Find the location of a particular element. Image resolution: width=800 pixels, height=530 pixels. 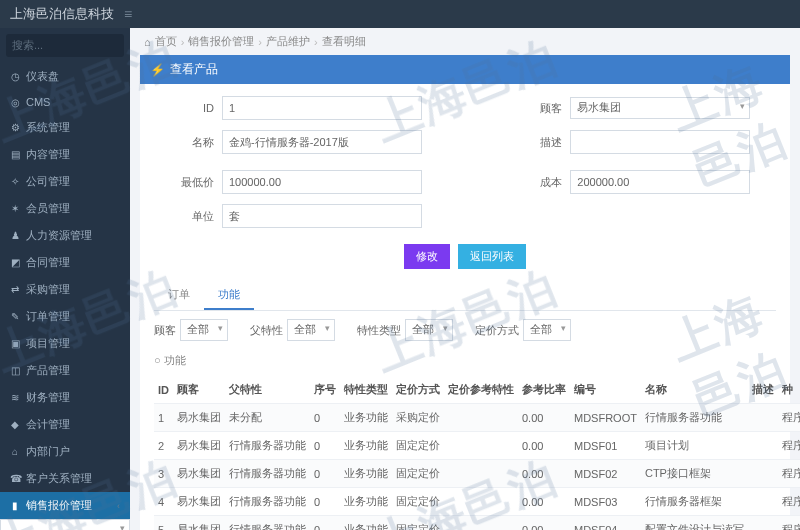

sidebar-item-3: ▤内容管理 is located at coordinates (65, 154).